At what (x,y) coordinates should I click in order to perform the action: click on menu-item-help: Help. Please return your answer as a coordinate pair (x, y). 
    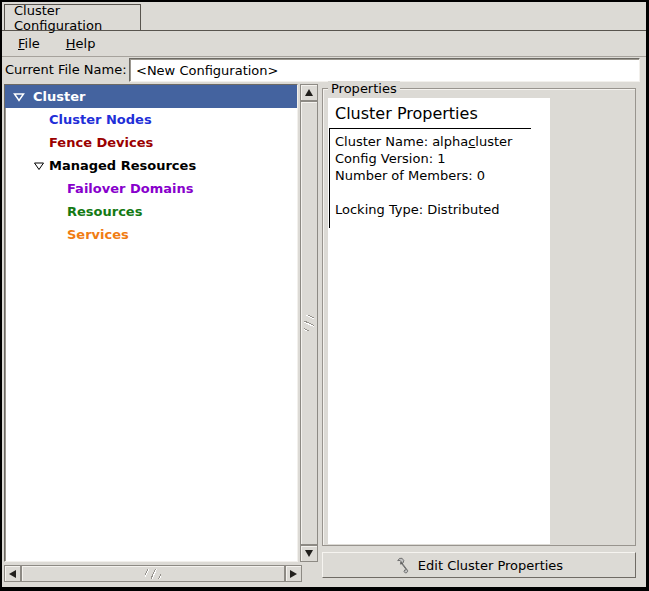
    Looking at the image, I should click on (81, 44).